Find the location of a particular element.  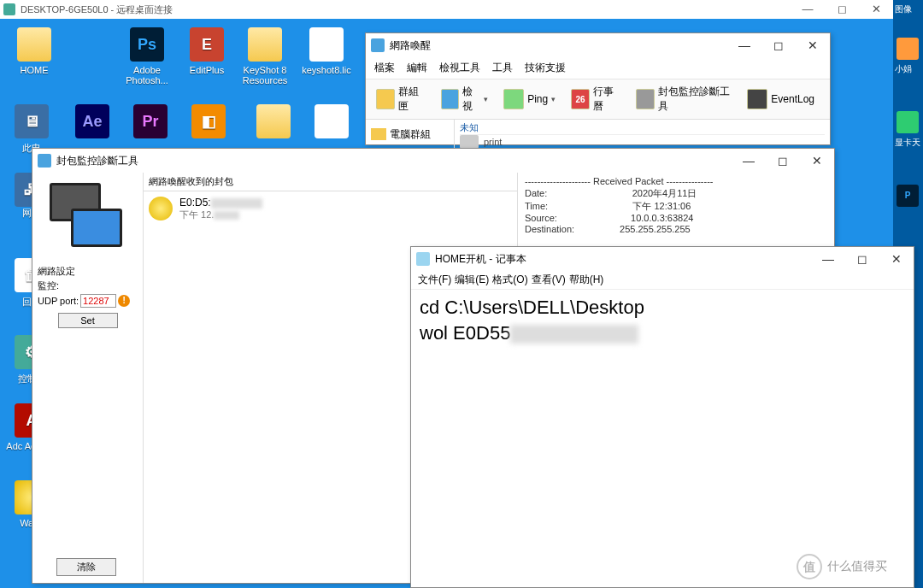

view-icon is located at coordinates (450, 99).